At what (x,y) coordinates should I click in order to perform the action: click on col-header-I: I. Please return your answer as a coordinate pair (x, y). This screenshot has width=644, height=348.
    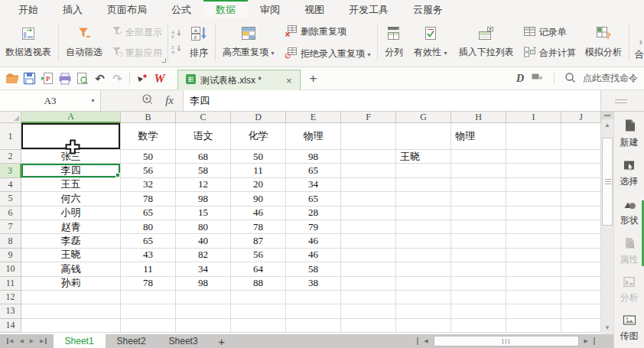
    Looking at the image, I should click on (534, 118).